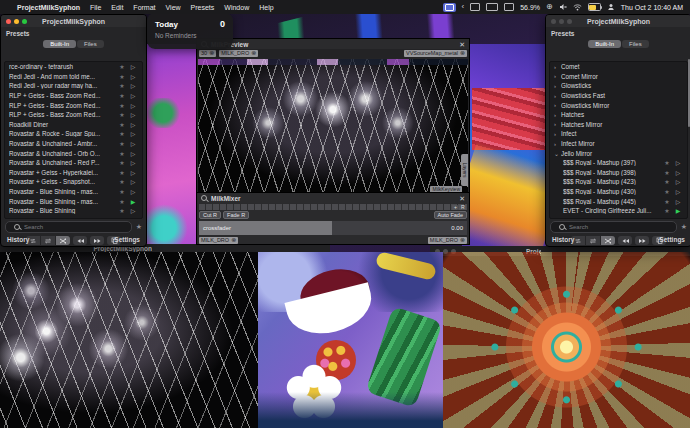 This screenshot has width=690, height=428. I want to click on user-icon, so click(611, 7).